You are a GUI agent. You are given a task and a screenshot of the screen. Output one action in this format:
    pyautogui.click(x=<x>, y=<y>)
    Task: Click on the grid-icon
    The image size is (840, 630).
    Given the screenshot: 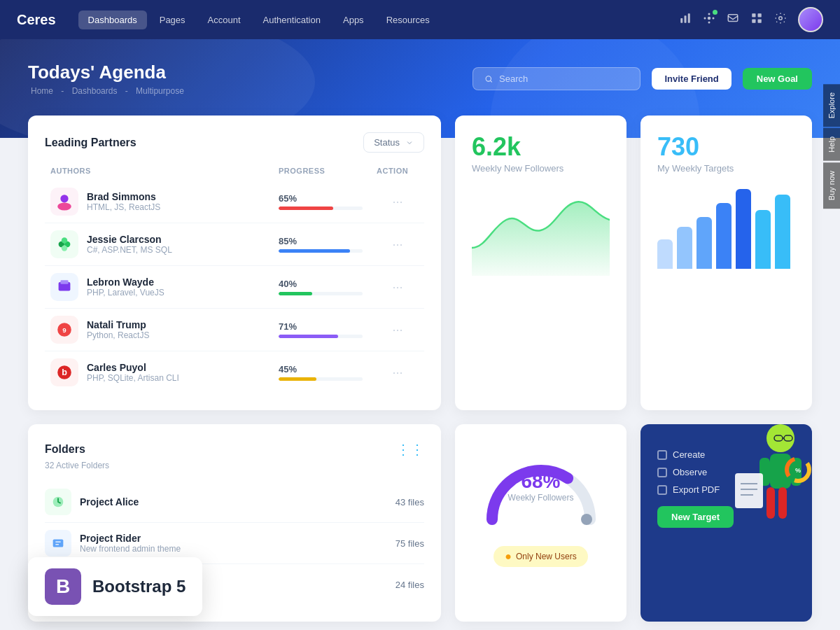 What is the action you would take?
    pyautogui.click(x=757, y=20)
    